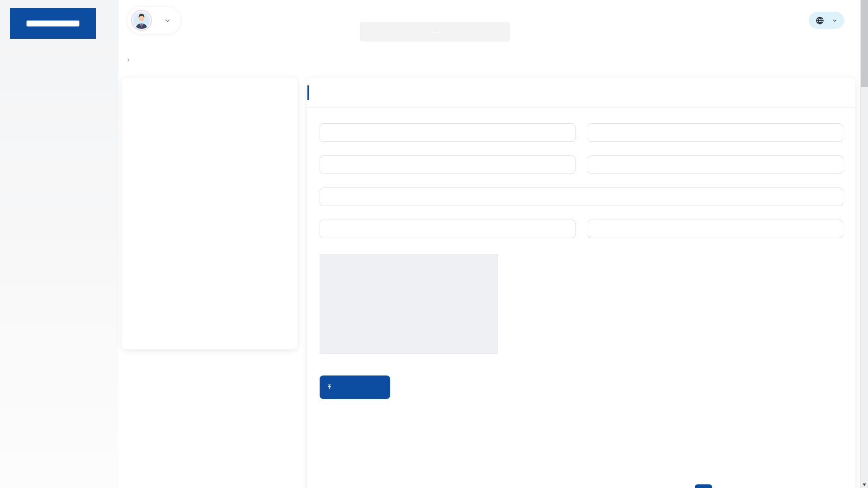 The image size is (868, 488). Describe the element at coordinates (53, 23) in the screenshot. I see `brand-logo-art` at that location.